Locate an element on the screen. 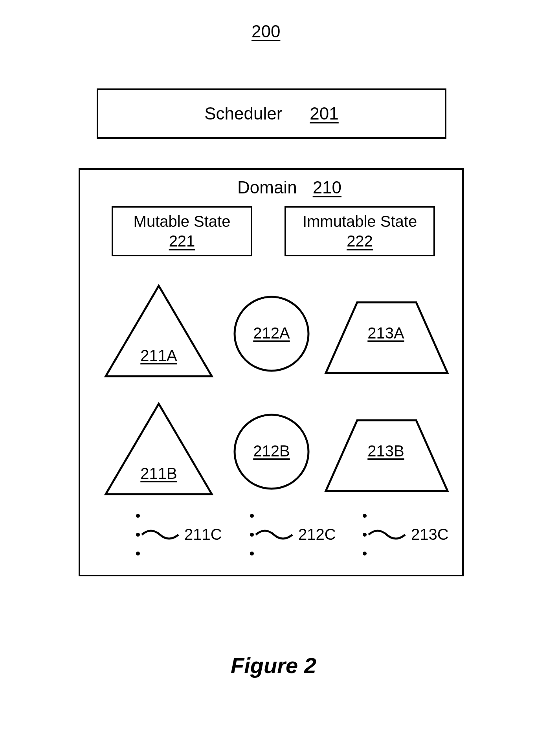  mutable-state-label: Mutable State is located at coordinates (182, 221).